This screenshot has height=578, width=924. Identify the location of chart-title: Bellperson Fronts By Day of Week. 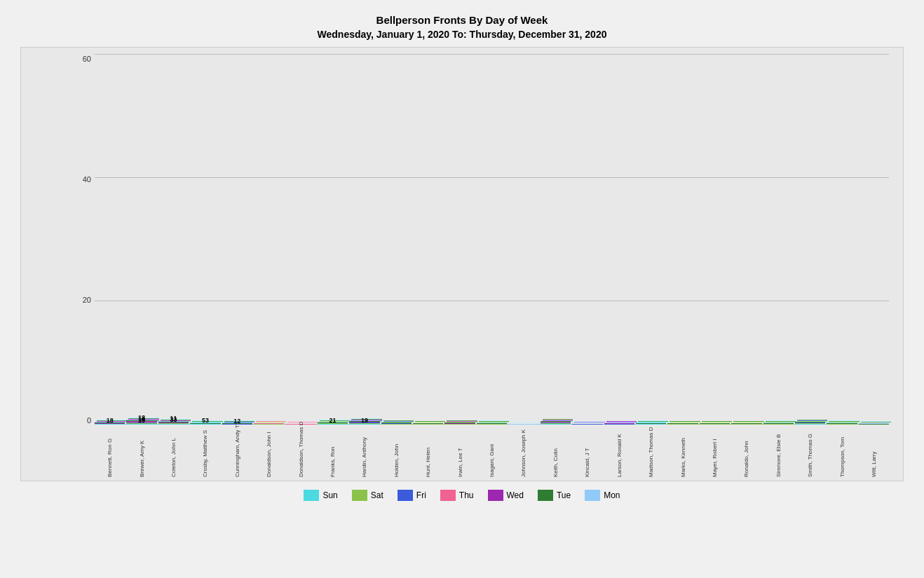
(463, 20).